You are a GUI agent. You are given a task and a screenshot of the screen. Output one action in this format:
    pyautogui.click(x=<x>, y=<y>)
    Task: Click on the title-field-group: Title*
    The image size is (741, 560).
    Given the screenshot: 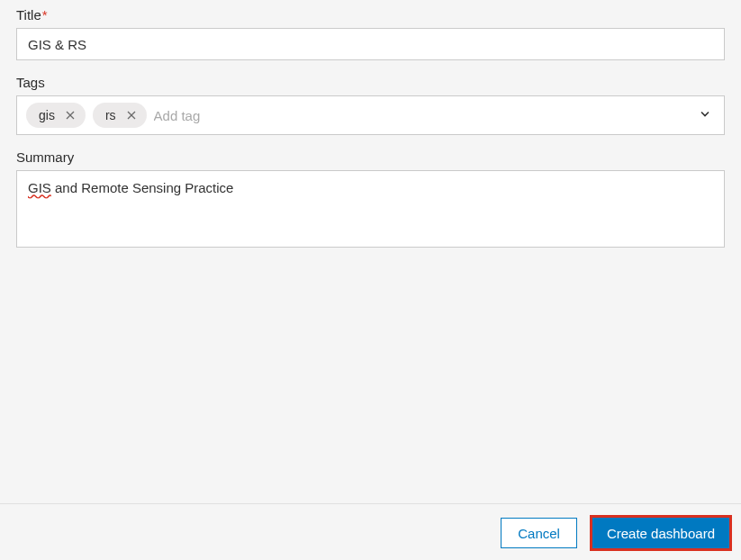 What is the action you would take?
    pyautogui.click(x=371, y=34)
    